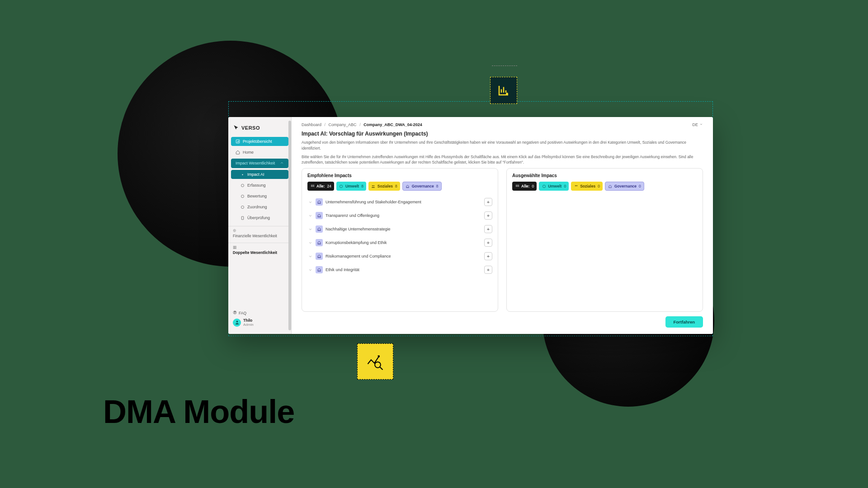 The width and height of the screenshot is (868, 488). What do you see at coordinates (351, 186) in the screenshot?
I see `filter-chip-umwelt: Umwelt 8` at bounding box center [351, 186].